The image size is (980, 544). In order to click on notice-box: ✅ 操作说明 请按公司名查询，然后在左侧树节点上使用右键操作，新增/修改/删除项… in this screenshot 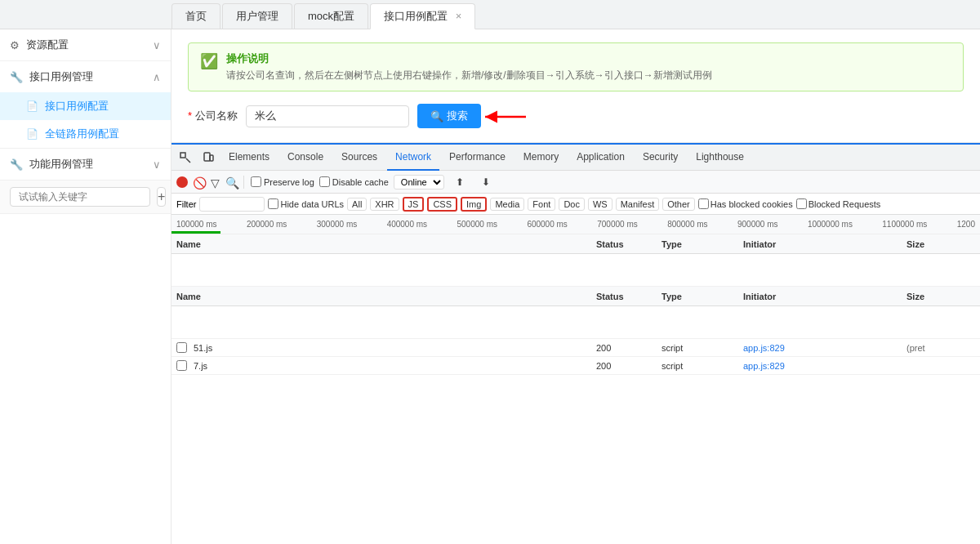, I will do `click(576, 67)`.